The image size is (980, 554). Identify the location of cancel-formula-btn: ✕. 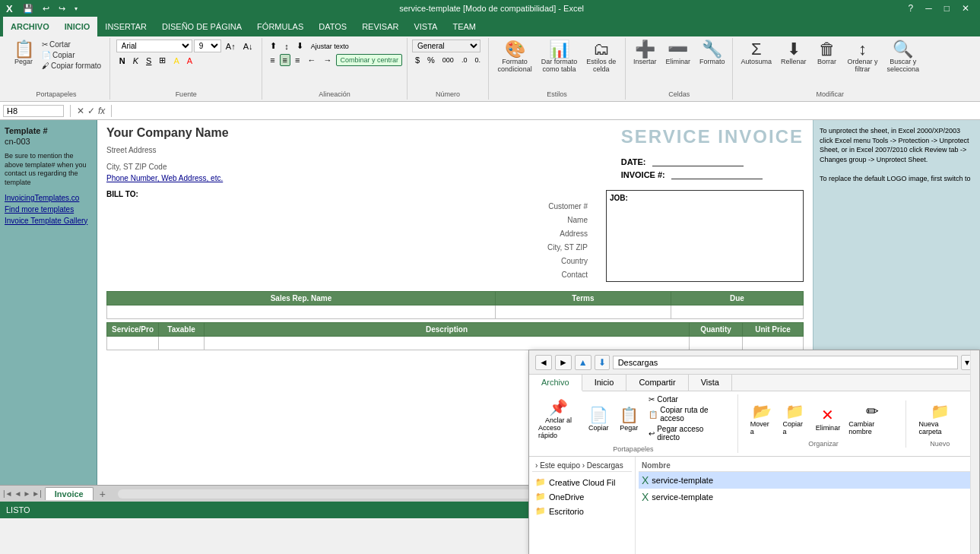
(81, 111).